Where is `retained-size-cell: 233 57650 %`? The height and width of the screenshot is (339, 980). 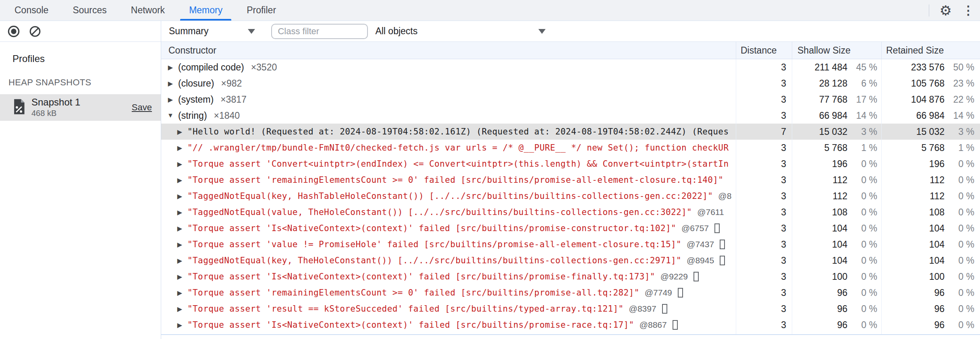 retained-size-cell: 233 57650 % is located at coordinates (931, 68).